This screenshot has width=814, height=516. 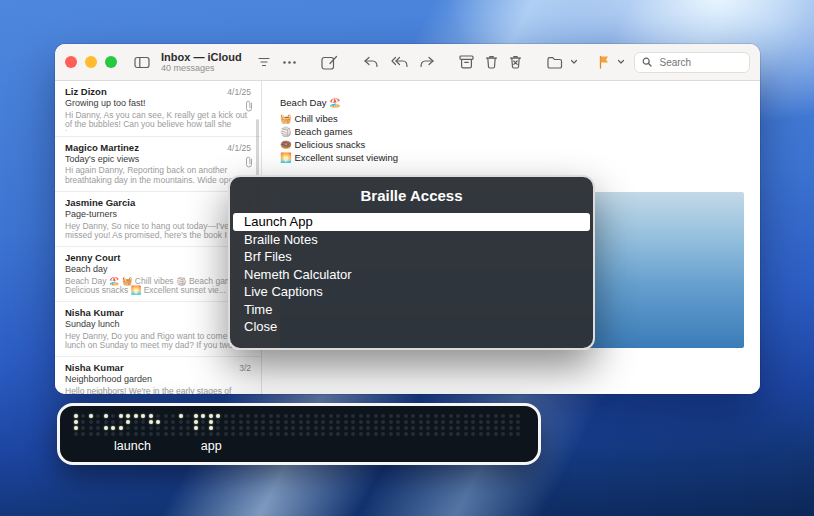 What do you see at coordinates (512, 102) in the screenshot?
I see `message-body-line: Beach Day 🏖️` at bounding box center [512, 102].